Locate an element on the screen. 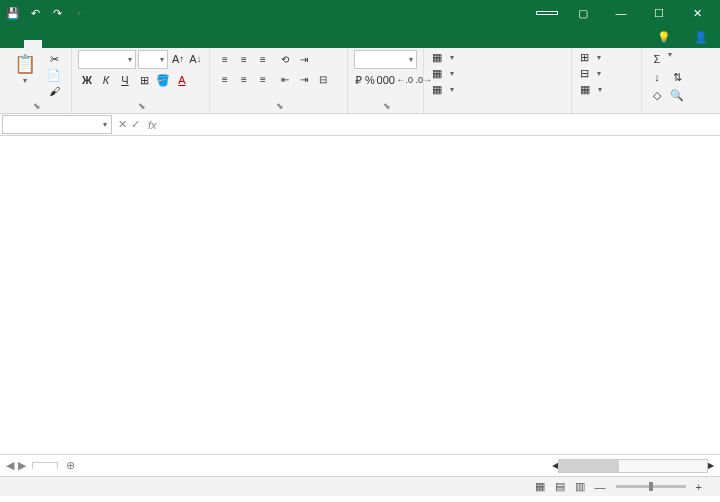 The image size is (720, 502). align-left-icon: ≡ is located at coordinates (225, 79).